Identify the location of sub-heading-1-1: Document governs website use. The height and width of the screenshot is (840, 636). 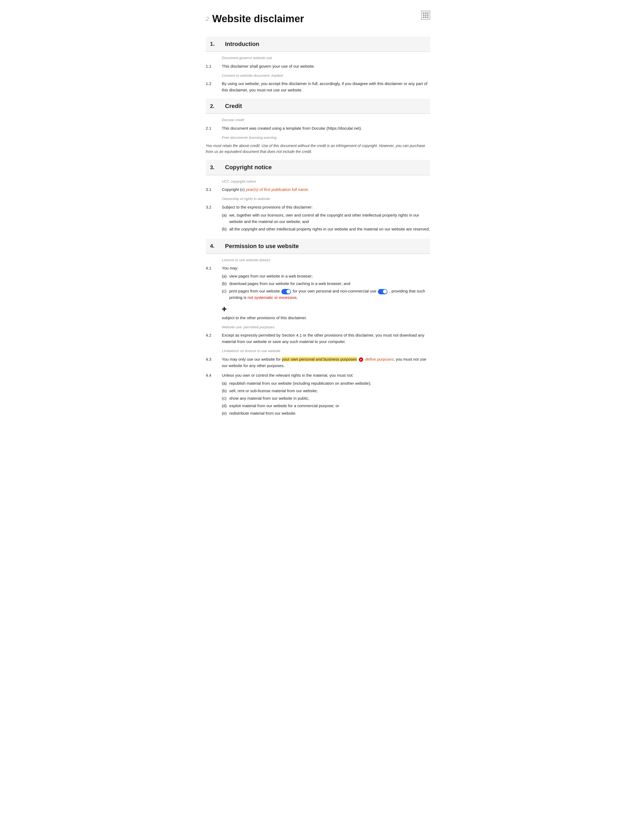
(326, 58).